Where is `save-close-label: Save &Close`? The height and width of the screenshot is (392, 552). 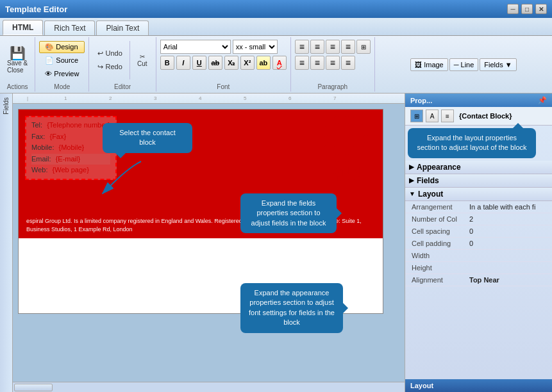 save-close-label: Save &Close is located at coordinates (17, 67).